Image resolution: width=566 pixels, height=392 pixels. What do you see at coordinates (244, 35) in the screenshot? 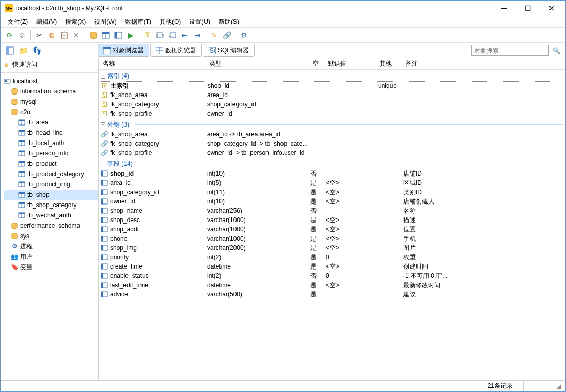
I see `filter-button: ⚙` at bounding box center [244, 35].